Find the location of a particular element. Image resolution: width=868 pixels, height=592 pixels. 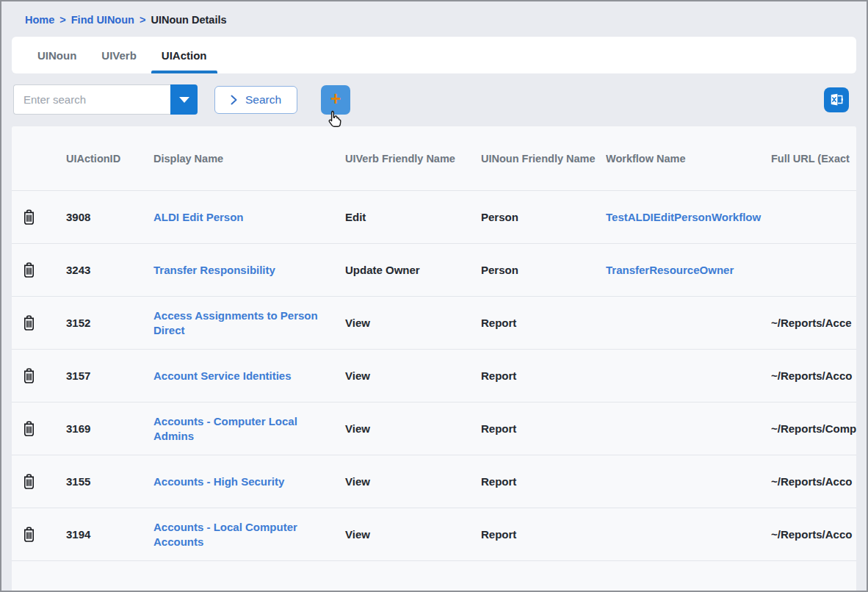

breadcrumb: Home>Find UINoun>UINoun Details is located at coordinates (434, 13).